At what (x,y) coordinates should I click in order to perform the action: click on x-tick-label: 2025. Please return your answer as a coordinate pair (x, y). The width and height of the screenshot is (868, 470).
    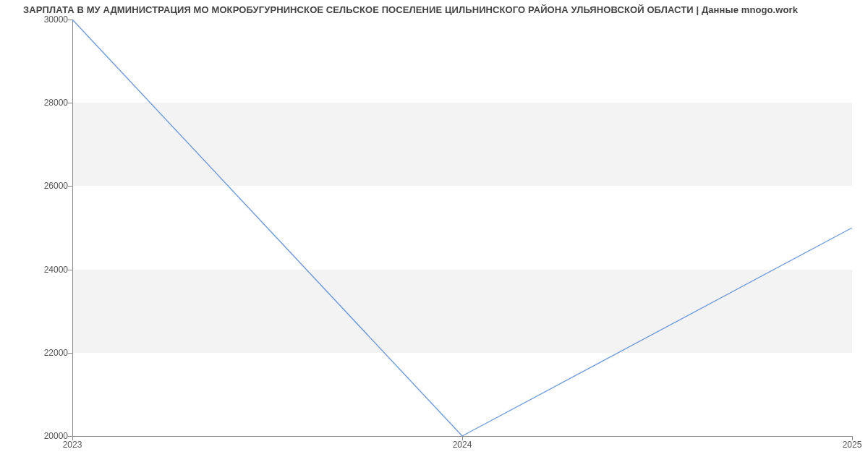
    Looking at the image, I should click on (852, 445).